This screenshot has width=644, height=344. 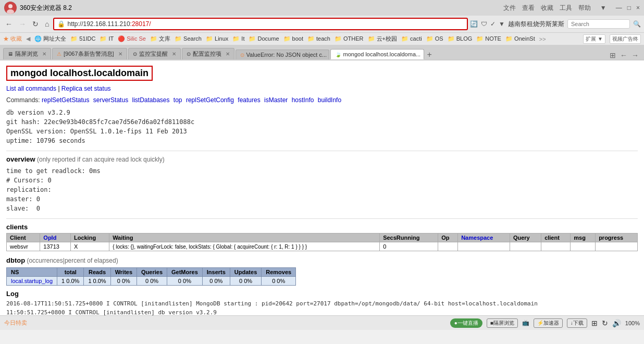 I want to click on cmd-listdatabases: listDatabases, so click(x=151, y=100).